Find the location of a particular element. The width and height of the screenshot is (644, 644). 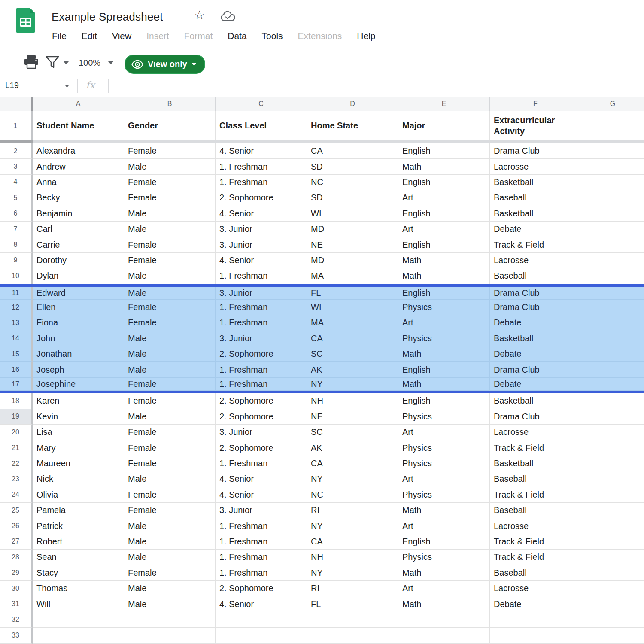

cell-B31: Male is located at coordinates (170, 604).